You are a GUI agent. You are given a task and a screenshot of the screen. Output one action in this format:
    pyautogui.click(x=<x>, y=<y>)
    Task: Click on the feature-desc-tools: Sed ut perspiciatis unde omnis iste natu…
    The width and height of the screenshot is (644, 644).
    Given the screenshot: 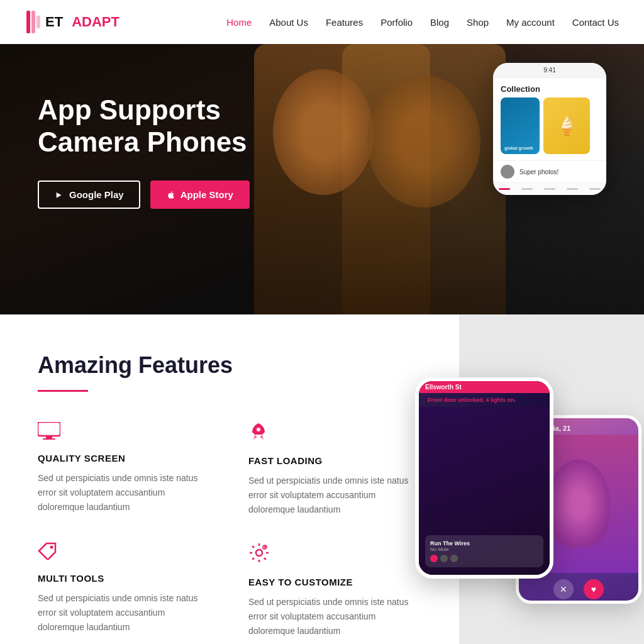 What is the action you would take?
    pyautogui.click(x=125, y=613)
    